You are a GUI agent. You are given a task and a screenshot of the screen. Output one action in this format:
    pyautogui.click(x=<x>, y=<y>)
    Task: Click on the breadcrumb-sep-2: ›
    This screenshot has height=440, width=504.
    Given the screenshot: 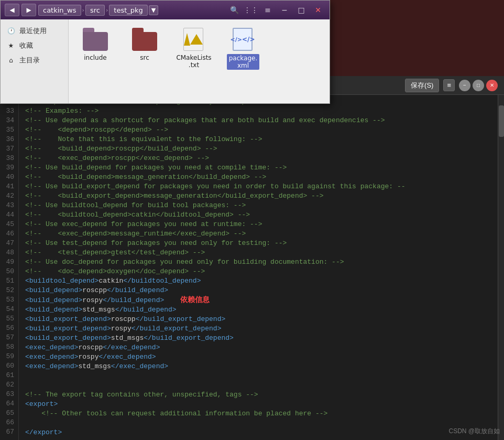 What is the action you would take?
    pyautogui.click(x=107, y=10)
    